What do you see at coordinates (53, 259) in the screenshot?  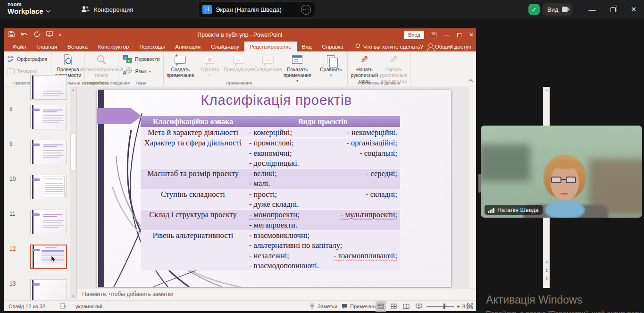 I see `cursor-icon` at bounding box center [53, 259].